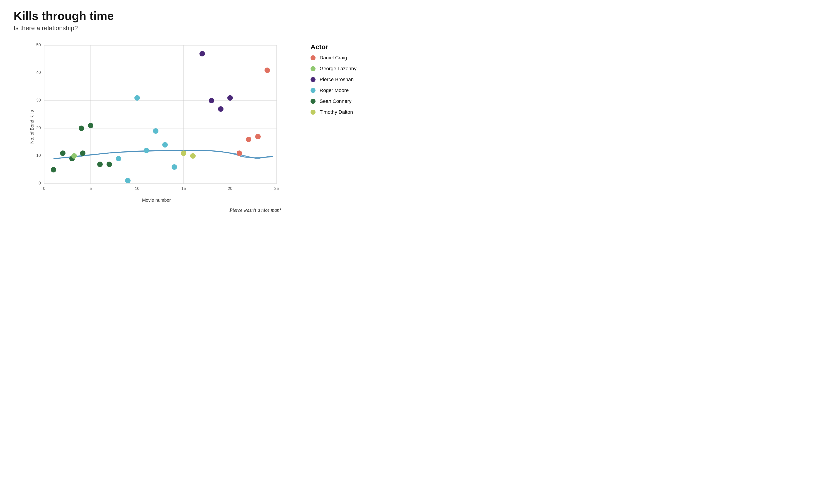  I want to click on legend-item: George Lazenby, so click(334, 69).